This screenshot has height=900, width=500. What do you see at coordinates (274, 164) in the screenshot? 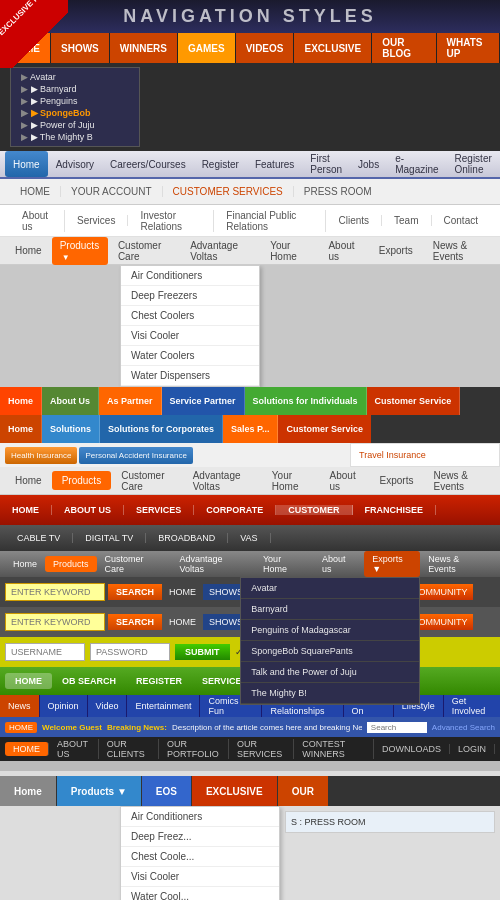
I see `nav-blue-features: Features` at bounding box center [274, 164].